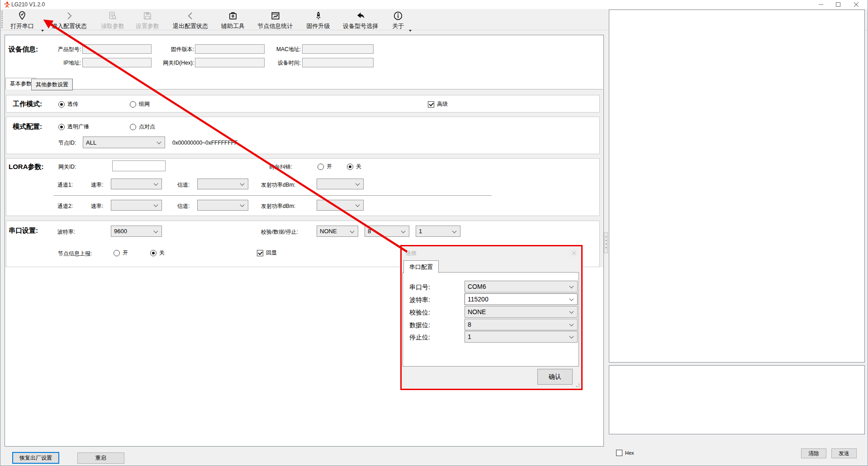  I want to click on channel1-power-select, so click(340, 184).